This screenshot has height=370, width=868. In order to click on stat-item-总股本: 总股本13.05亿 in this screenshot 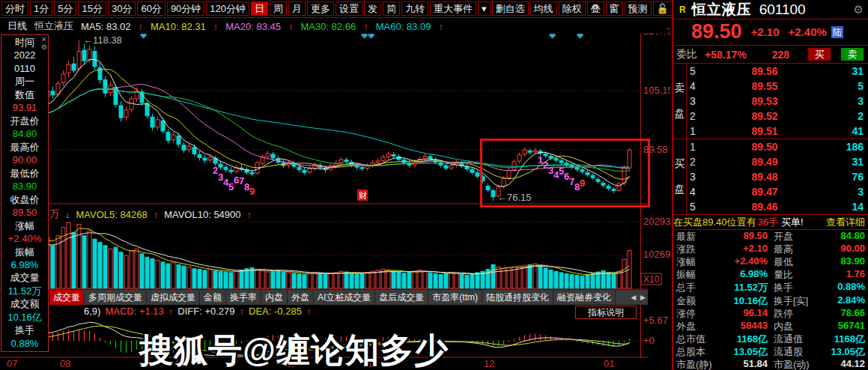, I will do `click(722, 352)`.